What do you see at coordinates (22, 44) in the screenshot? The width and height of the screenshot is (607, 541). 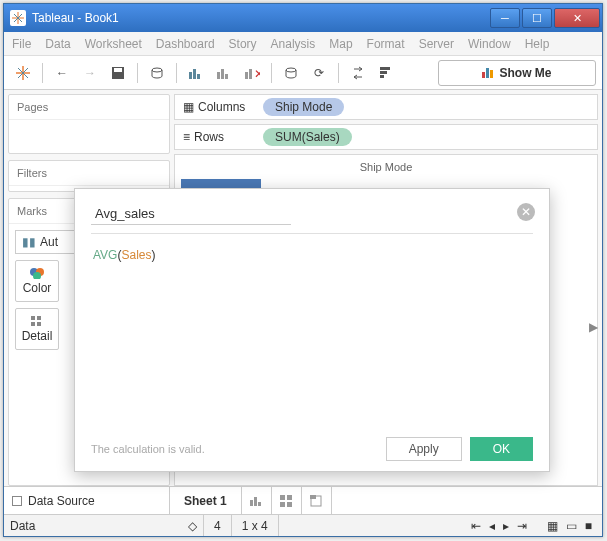 I see `menu-file: File` at bounding box center [22, 44].